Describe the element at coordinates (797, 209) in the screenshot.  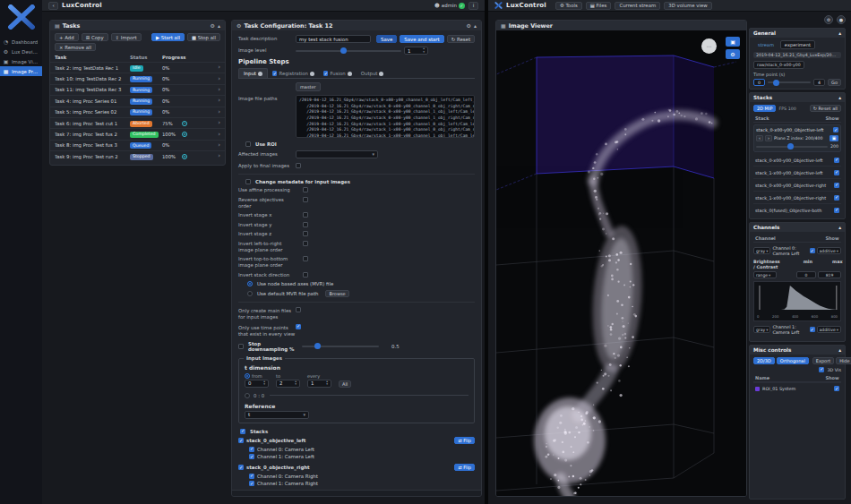
I see `stack-row: stack_0(fused)_Objective-both` at that location.